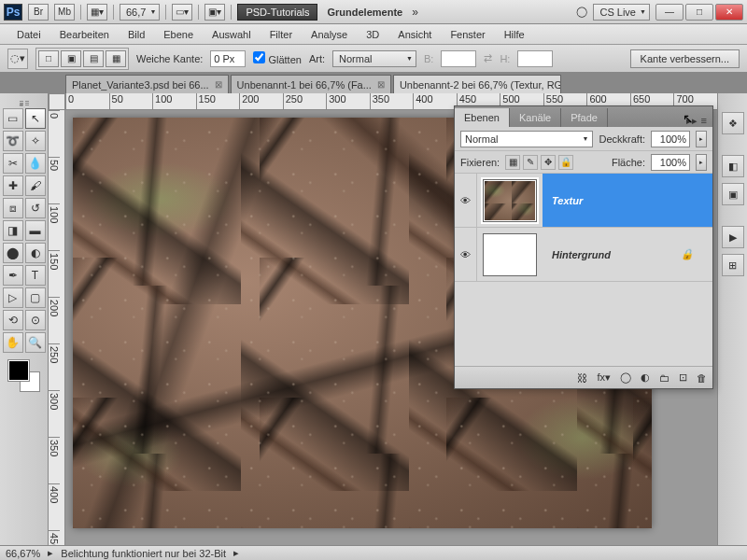 This screenshot has width=747, height=560. Describe the element at coordinates (514, 35) in the screenshot. I see `menu-hilfe: Hilfe` at that location.